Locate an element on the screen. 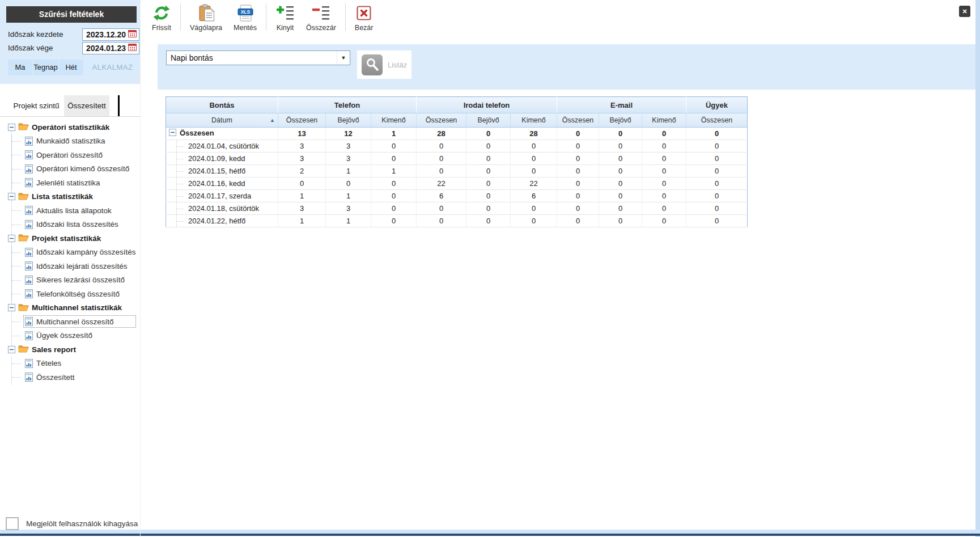  tab-aggregated: Összesített is located at coordinates (87, 105).